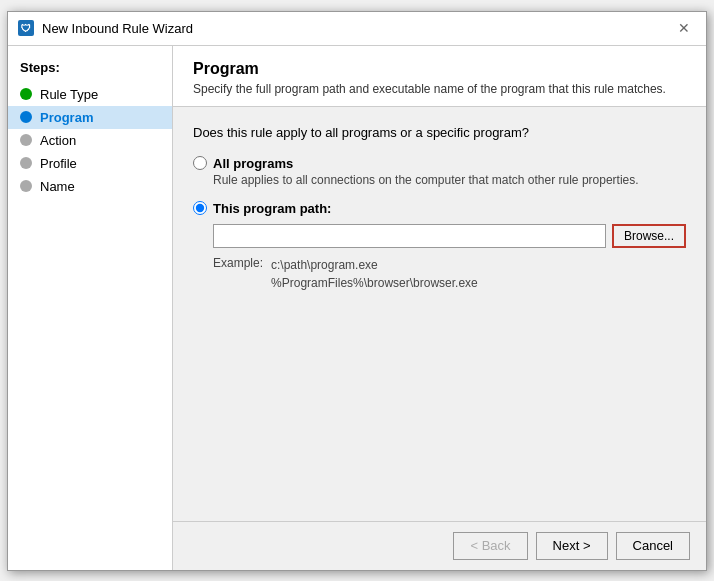  Describe the element at coordinates (26, 163) in the screenshot. I see `step-dot-profile` at that location.